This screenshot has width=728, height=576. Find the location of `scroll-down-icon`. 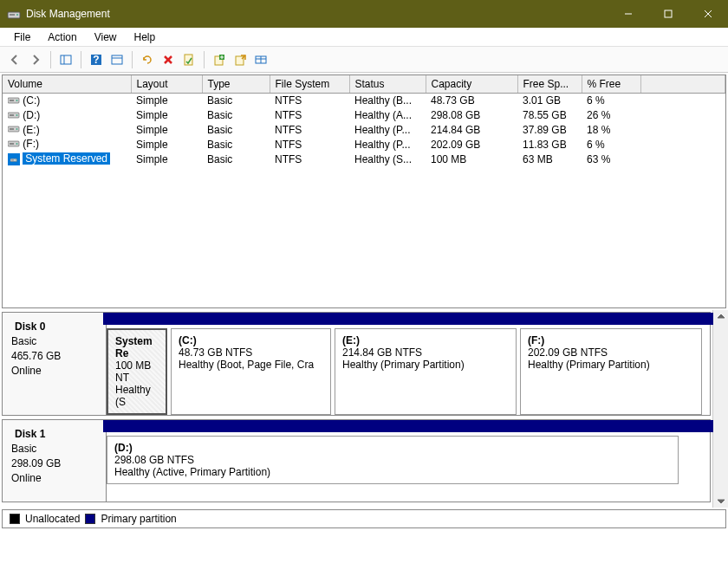

scroll-down-icon is located at coordinates (721, 502).